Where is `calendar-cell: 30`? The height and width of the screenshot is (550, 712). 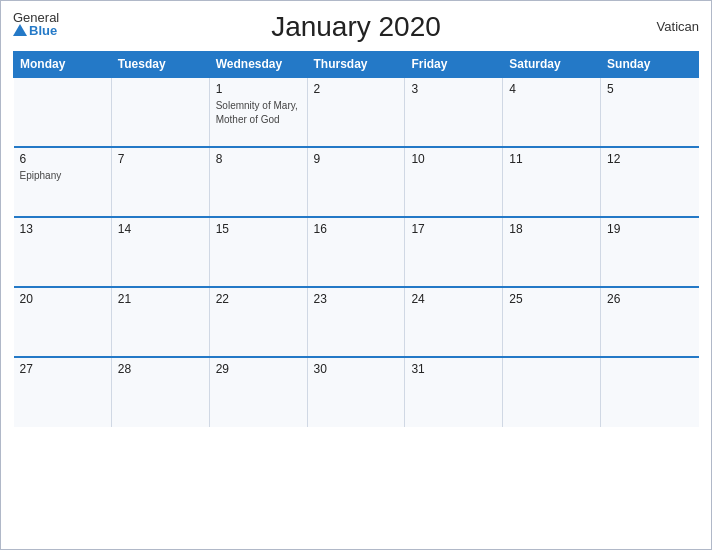
calendar-cell: 30 is located at coordinates (356, 392).